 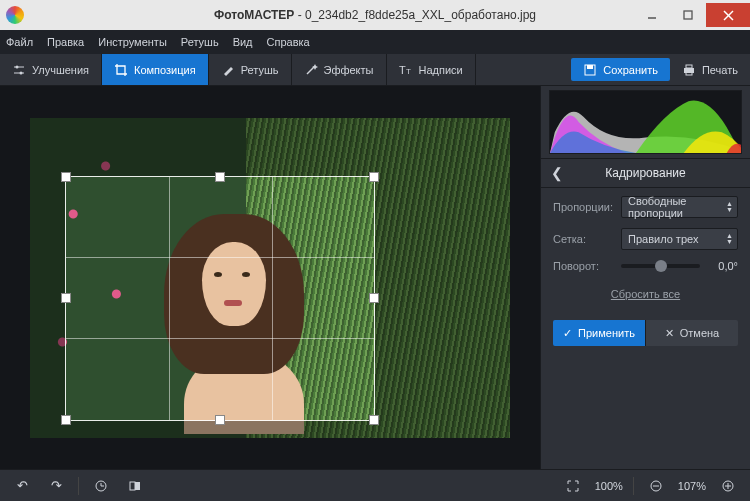 I want to click on save-icon, so click(x=590, y=70).